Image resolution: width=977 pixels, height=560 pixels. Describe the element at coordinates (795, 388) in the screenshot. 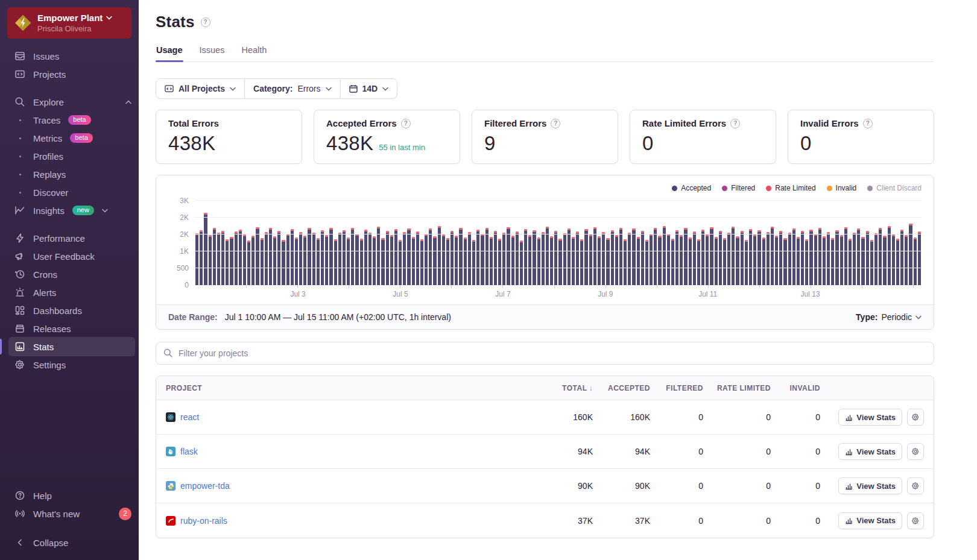

I see `col-header-invalid: Invalid` at that location.